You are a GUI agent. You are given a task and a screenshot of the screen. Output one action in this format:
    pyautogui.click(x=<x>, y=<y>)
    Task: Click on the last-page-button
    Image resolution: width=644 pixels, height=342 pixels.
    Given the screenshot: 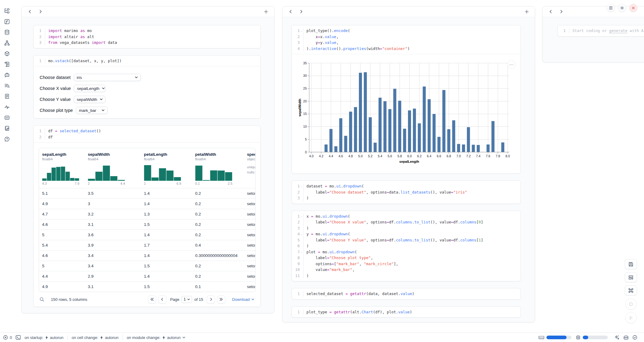 What is the action you would take?
    pyautogui.click(x=221, y=299)
    